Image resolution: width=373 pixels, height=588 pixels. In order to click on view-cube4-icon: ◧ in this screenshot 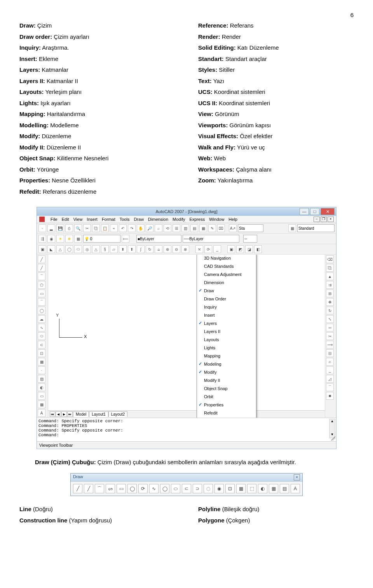, I will do `click(258, 249)`.